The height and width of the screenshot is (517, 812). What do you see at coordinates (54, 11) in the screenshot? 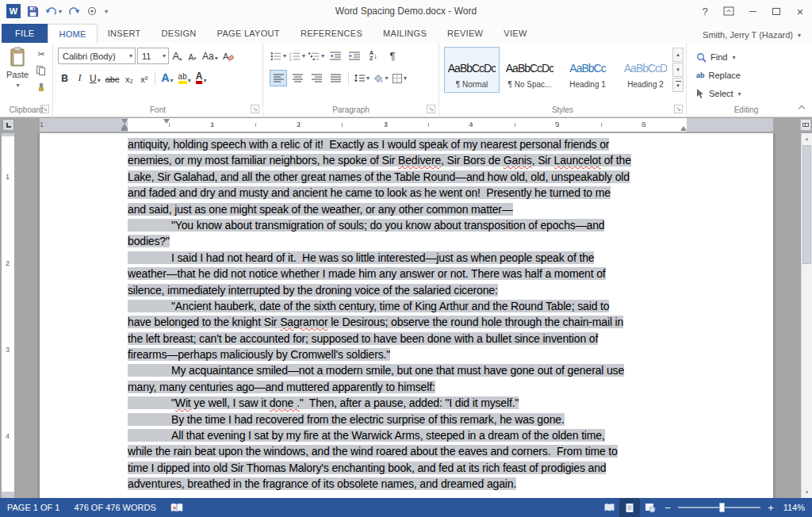
I see `undo-button: ▾` at bounding box center [54, 11].